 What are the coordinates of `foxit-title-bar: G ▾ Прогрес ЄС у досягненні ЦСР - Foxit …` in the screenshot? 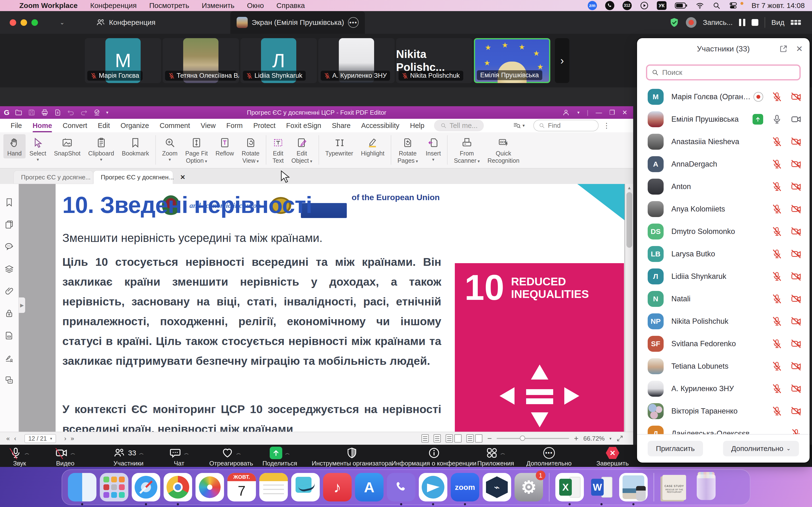 It's located at (317, 113).